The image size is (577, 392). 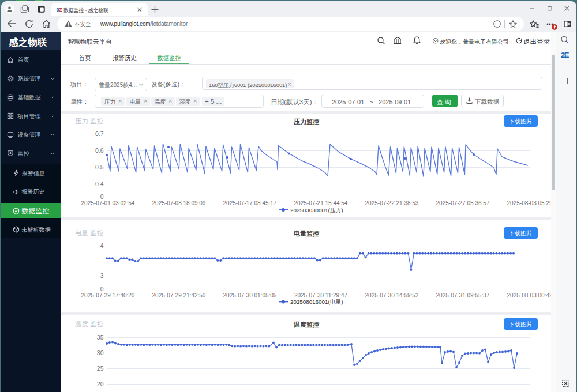 What do you see at coordinates (100, 353) in the screenshot?
I see `svg-text: 30` at bounding box center [100, 353].